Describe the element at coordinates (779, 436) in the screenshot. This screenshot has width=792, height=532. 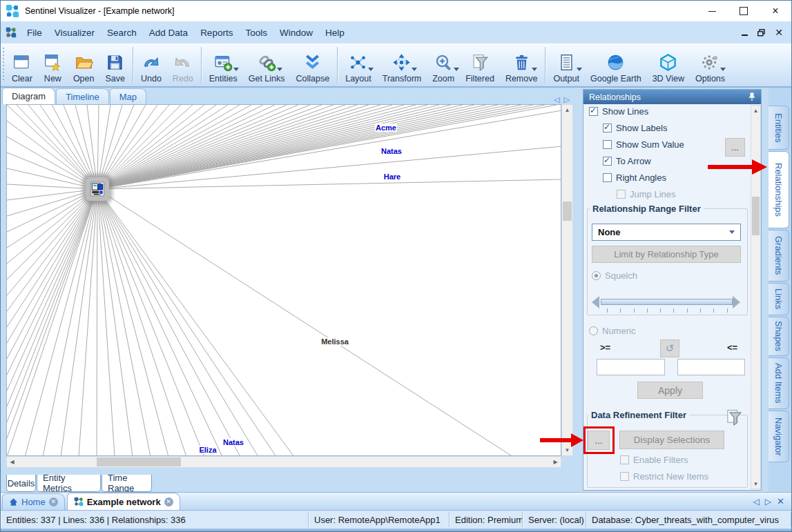
I see `side-tab-navigator: Navigator` at that location.